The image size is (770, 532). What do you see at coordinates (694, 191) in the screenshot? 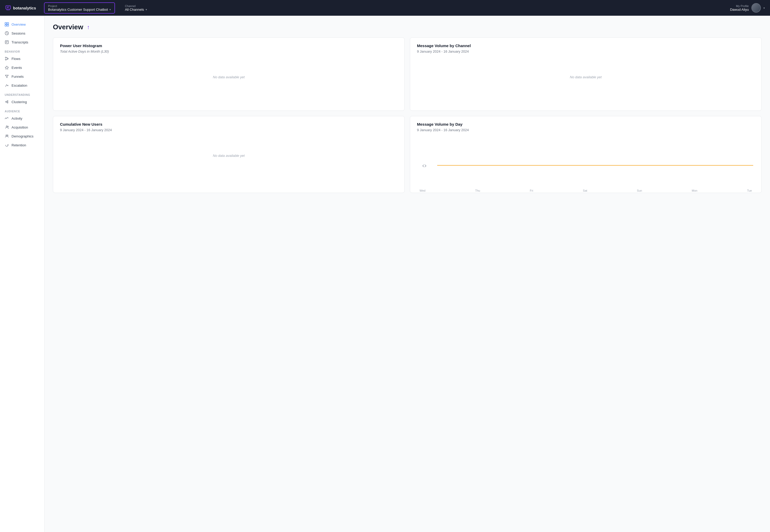
I see `x-label-mon: Mon` at bounding box center [694, 191].